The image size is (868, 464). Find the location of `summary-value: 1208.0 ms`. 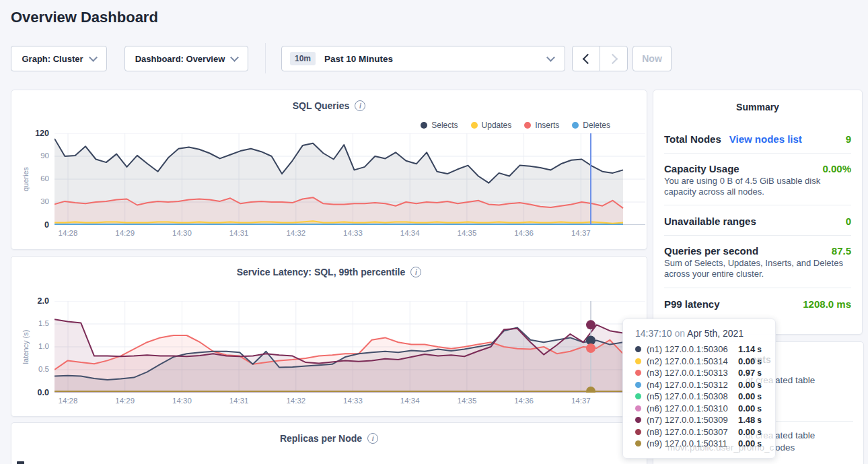

summary-value: 1208.0 ms is located at coordinates (827, 304).